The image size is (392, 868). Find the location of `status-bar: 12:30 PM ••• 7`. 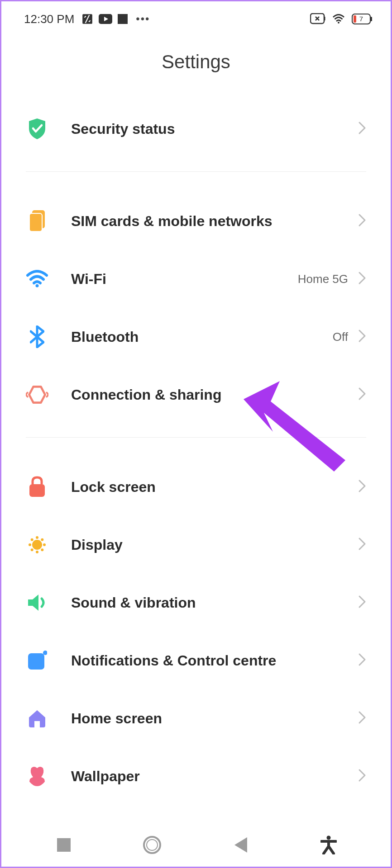

status-bar: 12:30 PM ••• 7 is located at coordinates (196, 17).